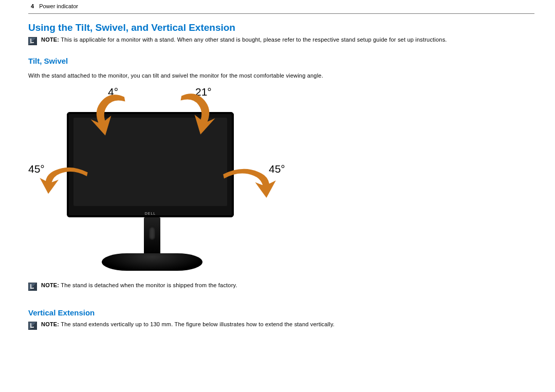 The image size is (555, 392). I want to click on note-block: NOTE: The stand is detached when the mon…, so click(282, 287).